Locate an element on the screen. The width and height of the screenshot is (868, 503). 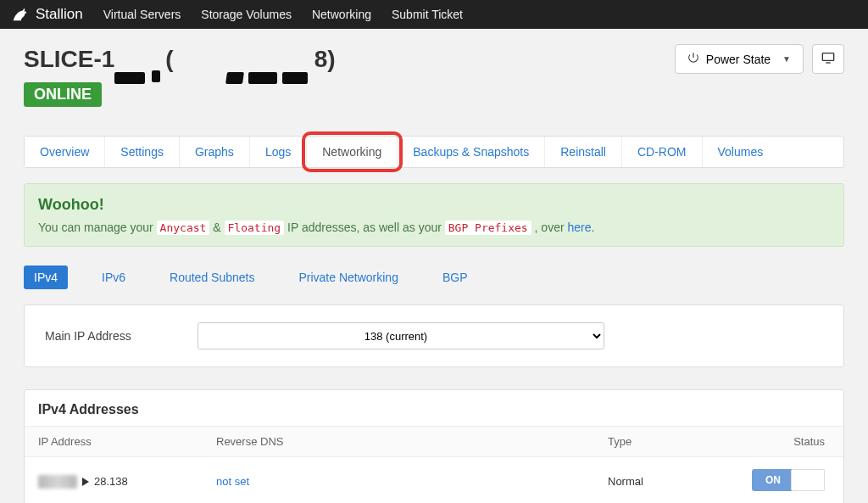
brand-name: Stallion is located at coordinates (59, 14).